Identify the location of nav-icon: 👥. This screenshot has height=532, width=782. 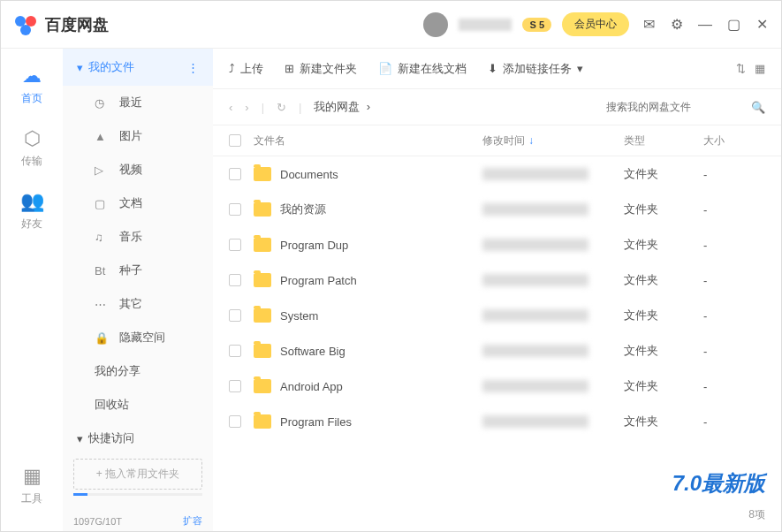
(32, 201).